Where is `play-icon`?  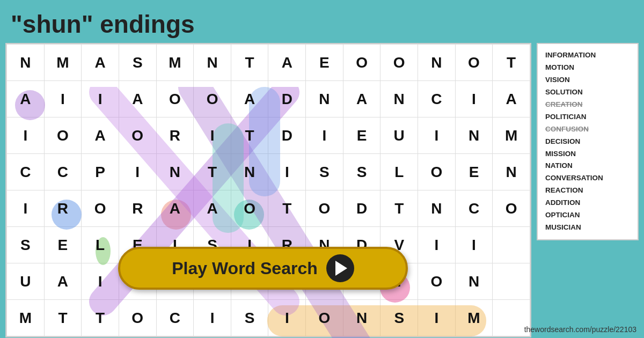
play-icon is located at coordinates (340, 268).